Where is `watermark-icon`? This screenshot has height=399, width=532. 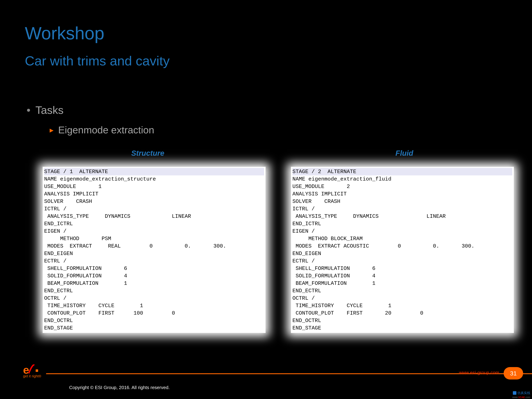
watermark-icon is located at coordinates (515, 393).